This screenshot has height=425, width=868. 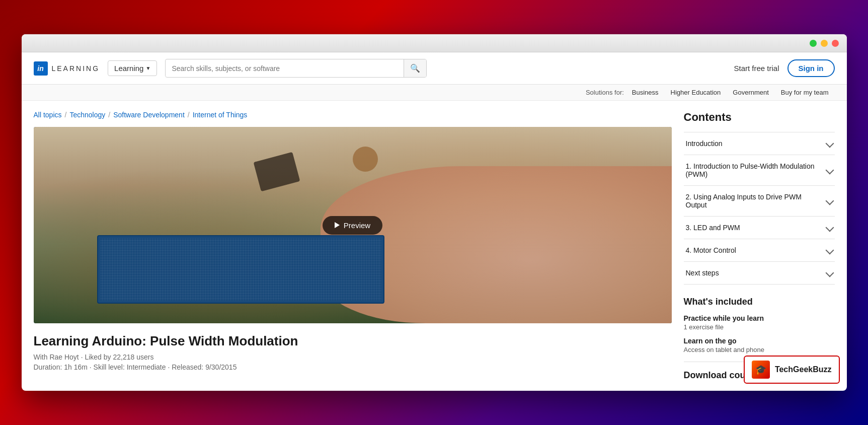 I want to click on watermark-logo-icon: 🎓, so click(x=761, y=370).